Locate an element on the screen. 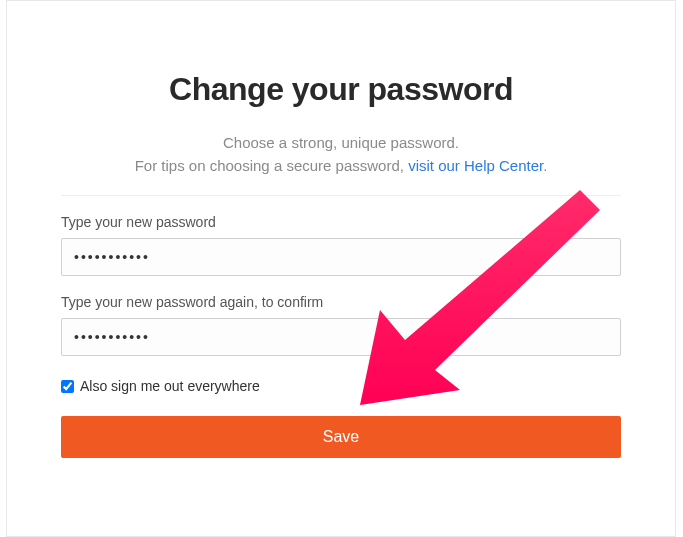  new-password-label: Type your new password is located at coordinates (341, 222).